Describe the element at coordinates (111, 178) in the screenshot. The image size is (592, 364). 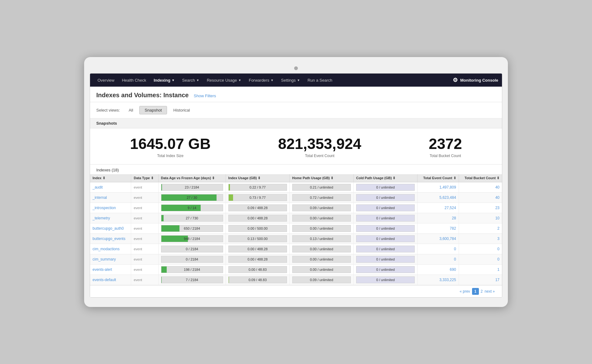
I see `col-index: Index ⇕` at that location.